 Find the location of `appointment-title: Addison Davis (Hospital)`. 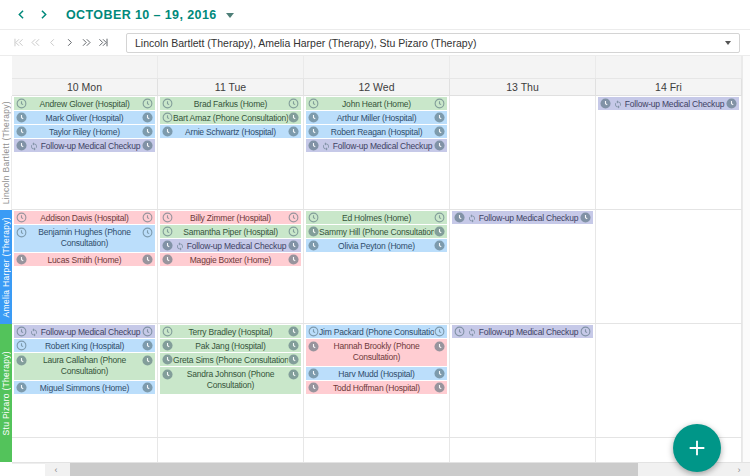

appointment-title: Addison Davis (Hospital) is located at coordinates (84, 218).